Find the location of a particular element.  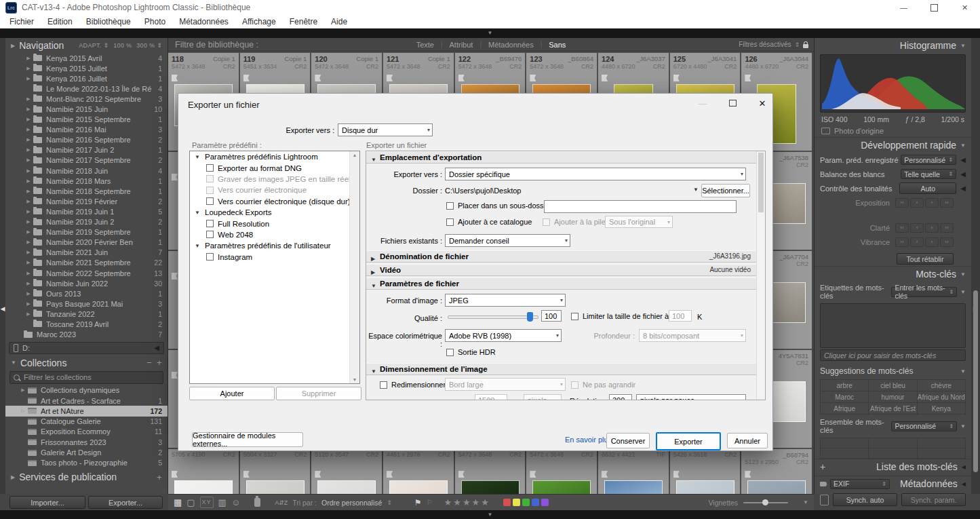

folder-item: ▶Namibie 2015 Septembre1 is located at coordinates (87, 119).